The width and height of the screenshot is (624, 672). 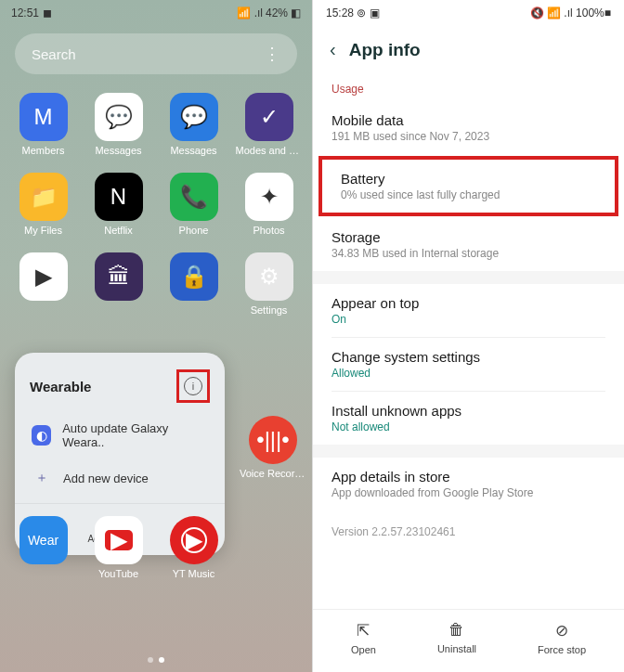 I want to click on app-icon: ✦, so click(x=269, y=197).